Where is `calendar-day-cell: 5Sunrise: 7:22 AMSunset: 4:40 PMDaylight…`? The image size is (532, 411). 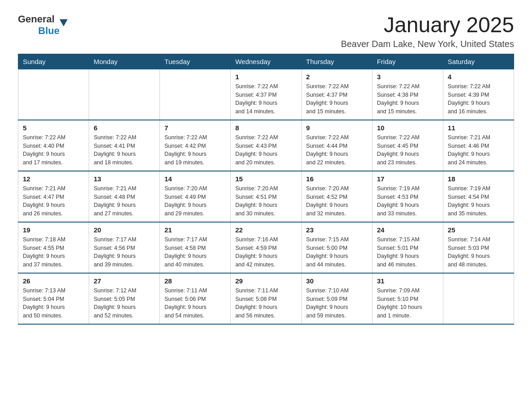
calendar-day-cell: 5Sunrise: 7:22 AMSunset: 4:40 PMDaylight… is located at coordinates (54, 146).